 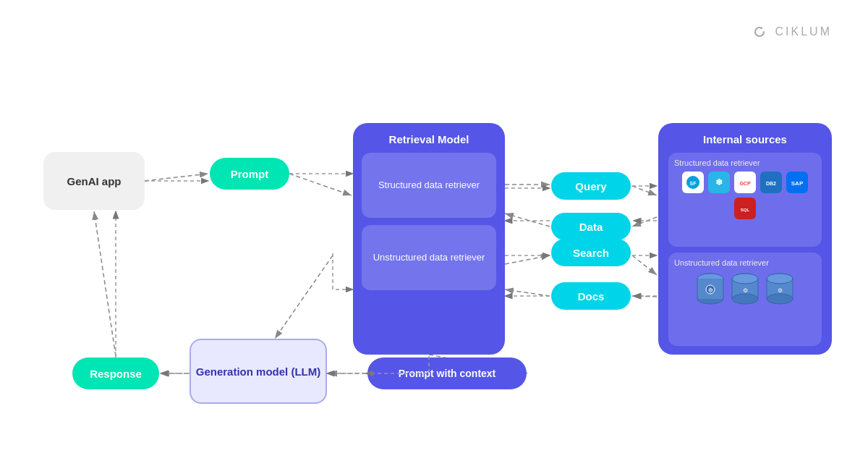 What do you see at coordinates (745, 208) in the screenshot?
I see `sqlserver-logo: SQL` at bounding box center [745, 208].